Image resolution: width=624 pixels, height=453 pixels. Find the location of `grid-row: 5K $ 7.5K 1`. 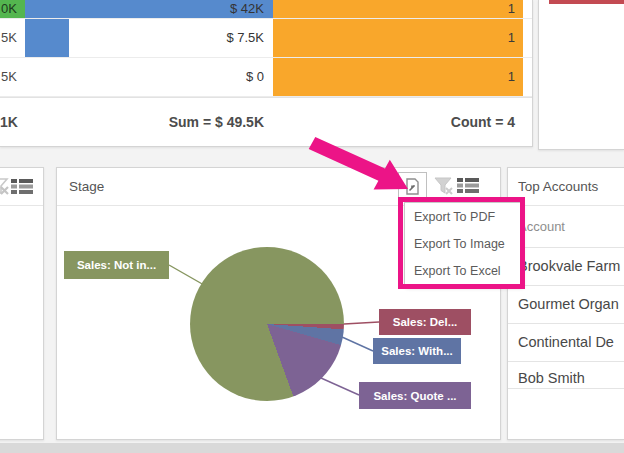

grid-row: 5K $ 7.5K 1 is located at coordinates (266, 38).